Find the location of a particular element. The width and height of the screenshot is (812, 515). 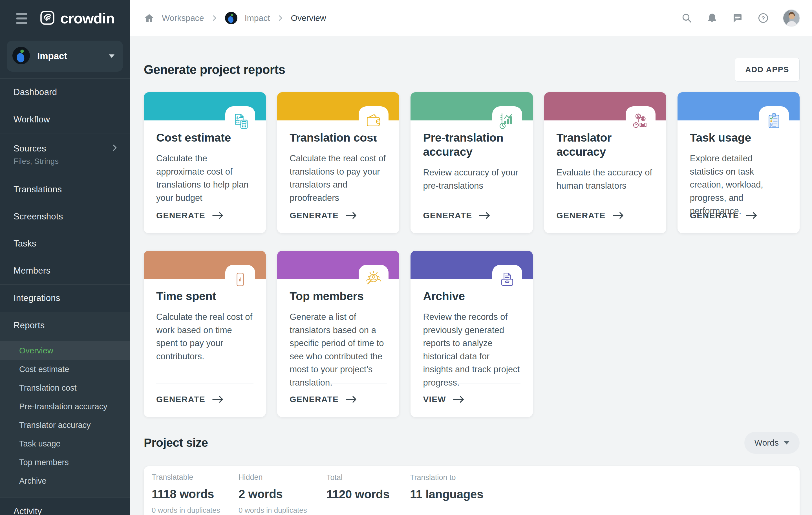

sidebar-item-translations: Translations is located at coordinates (65, 190).